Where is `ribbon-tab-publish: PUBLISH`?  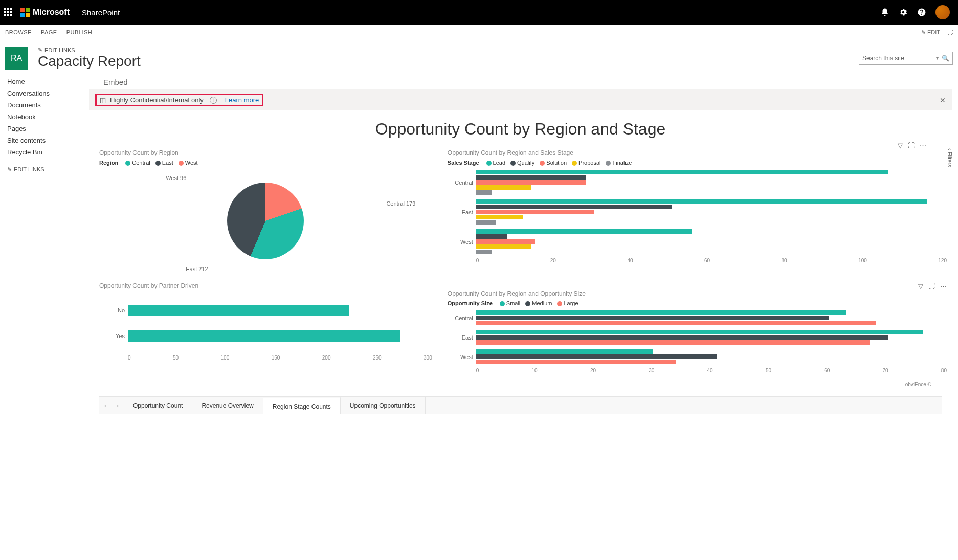
ribbon-tab-publish: PUBLISH is located at coordinates (80, 32).